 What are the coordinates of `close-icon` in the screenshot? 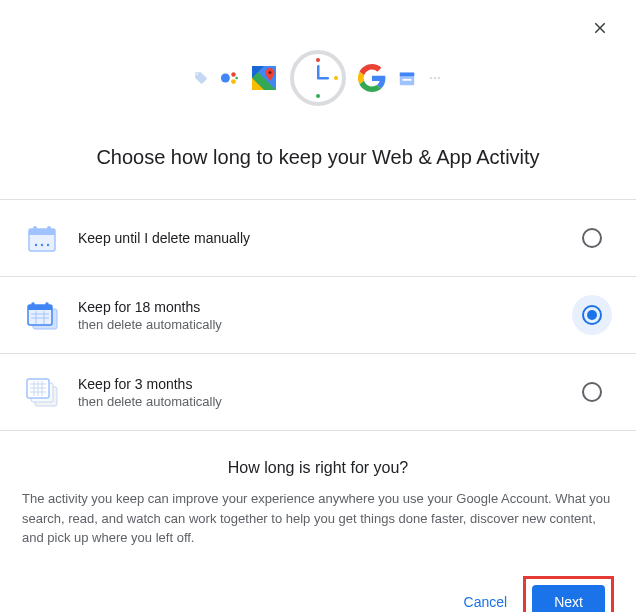 It's located at (600, 28).